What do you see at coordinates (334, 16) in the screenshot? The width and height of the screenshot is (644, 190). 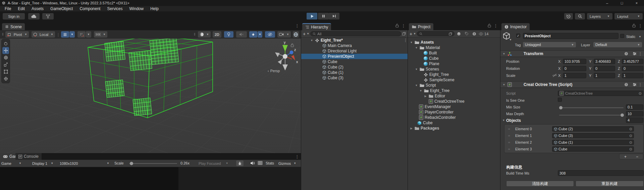 I see `step-button` at bounding box center [334, 16].